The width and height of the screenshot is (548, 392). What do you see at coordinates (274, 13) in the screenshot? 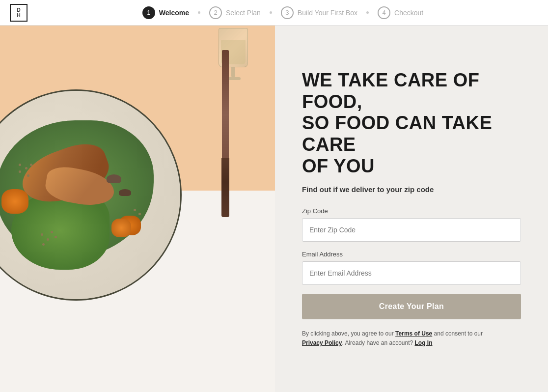
I see `header: D H 1 Welcome 2 Select Plan 3 Build Your…` at bounding box center [274, 13].